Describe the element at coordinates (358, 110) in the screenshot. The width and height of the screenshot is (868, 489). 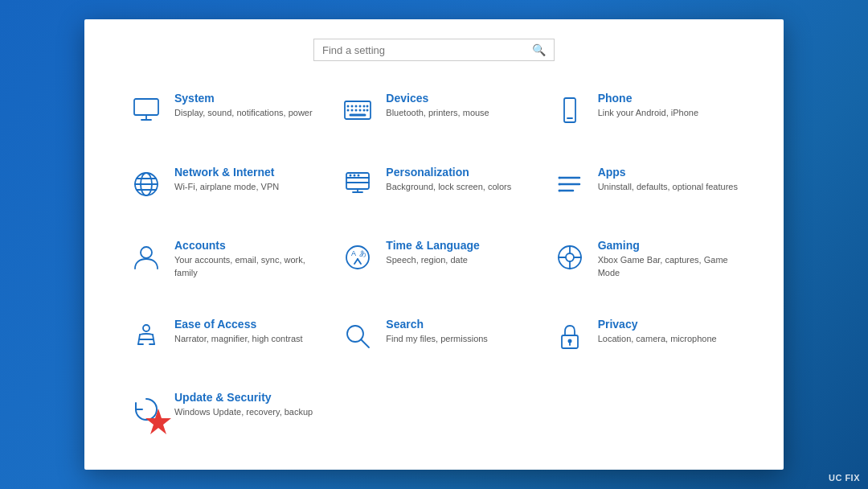
I see `keyboard-icon` at that location.